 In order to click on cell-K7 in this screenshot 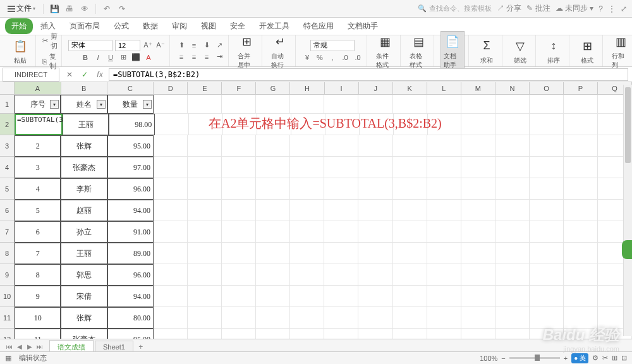, I will do `click(410, 232)`.